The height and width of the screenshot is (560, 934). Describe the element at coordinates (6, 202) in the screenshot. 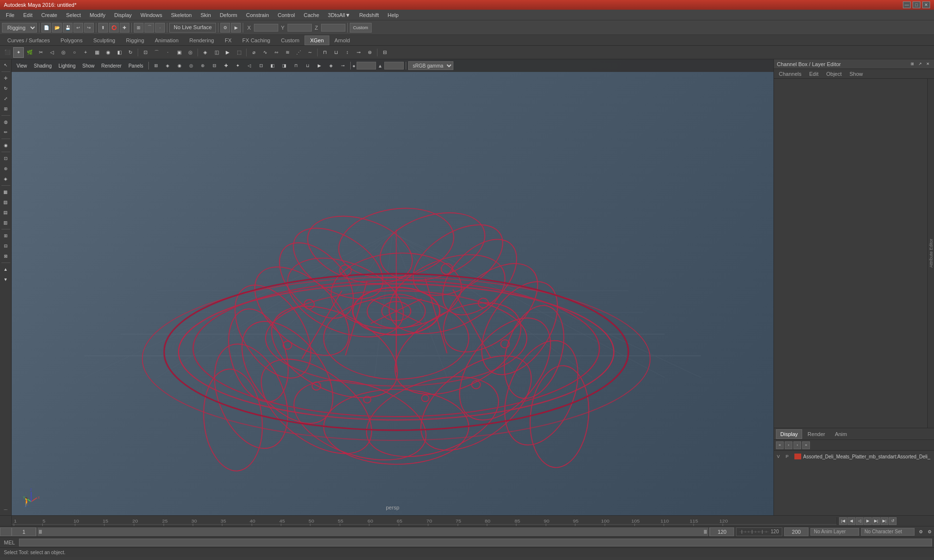

I see `layer-2: ▧` at that location.